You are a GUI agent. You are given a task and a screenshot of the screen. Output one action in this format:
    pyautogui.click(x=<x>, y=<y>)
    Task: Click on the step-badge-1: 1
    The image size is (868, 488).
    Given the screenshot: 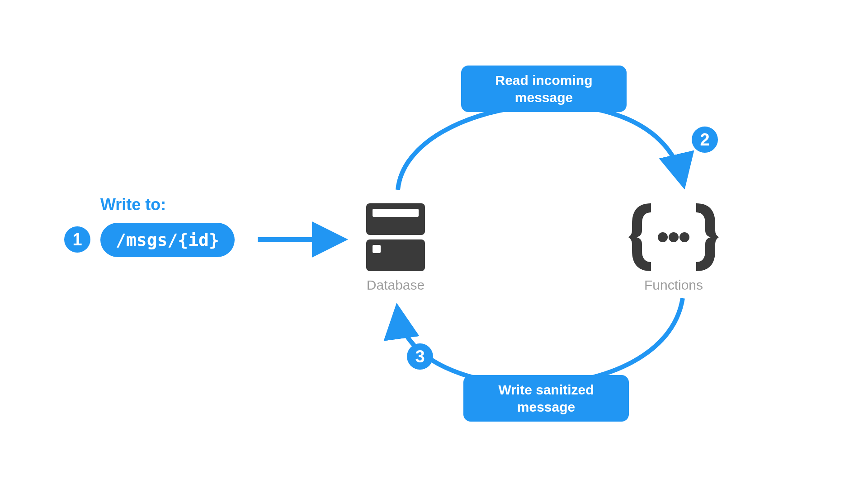 What is the action you would take?
    pyautogui.click(x=77, y=239)
    